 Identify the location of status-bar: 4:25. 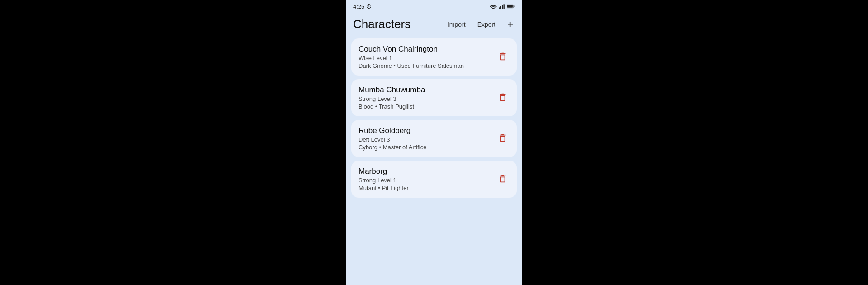
(434, 6).